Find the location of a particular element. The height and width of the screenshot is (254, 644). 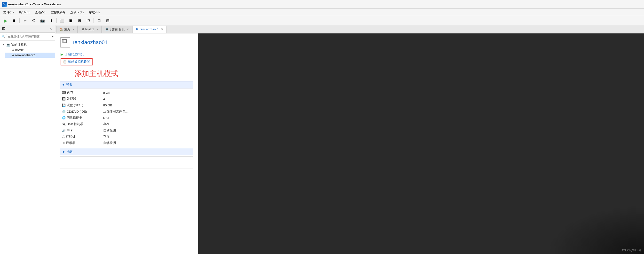

device-row-memory: ⌨内存 8 GB is located at coordinates (126, 92).